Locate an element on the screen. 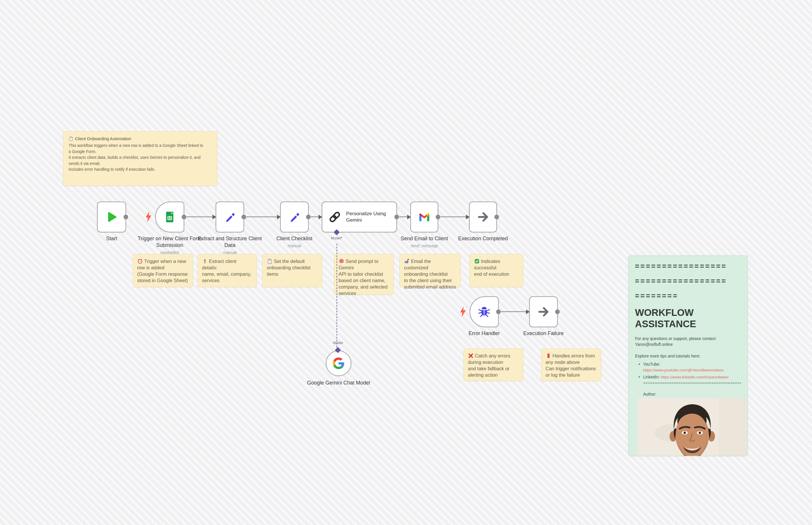 This screenshot has height=525, width=812. node-send-email-box is located at coordinates (424, 217).